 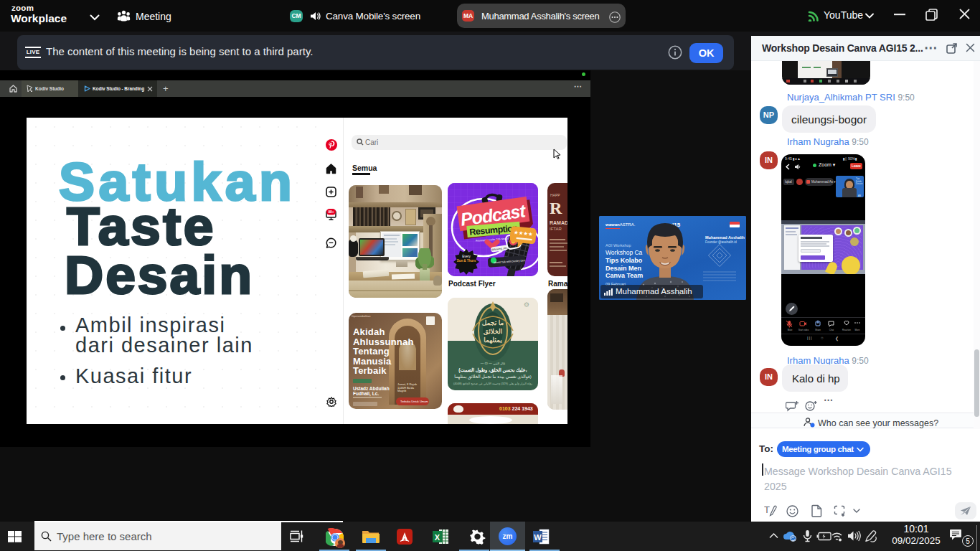 I want to click on svg-text: الخلائق, so click(x=493, y=331).